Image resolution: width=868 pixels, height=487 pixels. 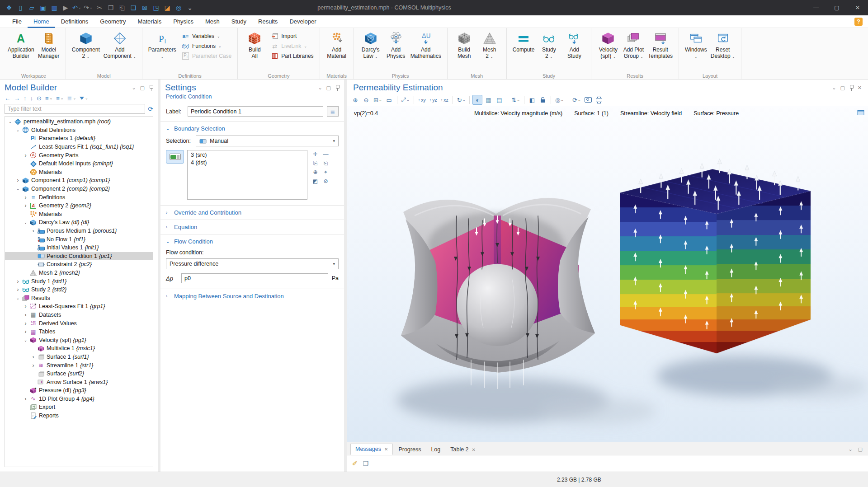 What do you see at coordinates (79, 130) in the screenshot?
I see `tree-item: ⌄Global Definitions` at bounding box center [79, 130].